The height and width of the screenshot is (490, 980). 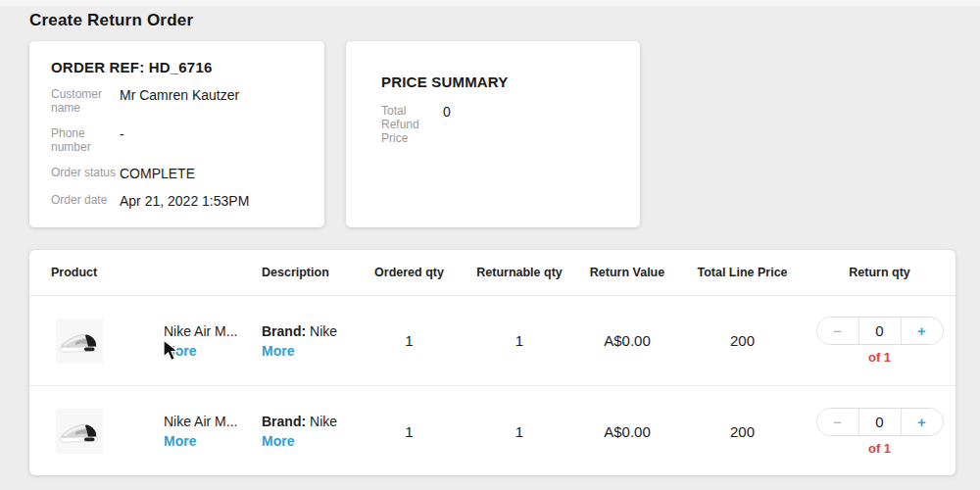 What do you see at coordinates (519, 272) in the screenshot?
I see `col-header-returnable-qty: Returnable qty` at bounding box center [519, 272].